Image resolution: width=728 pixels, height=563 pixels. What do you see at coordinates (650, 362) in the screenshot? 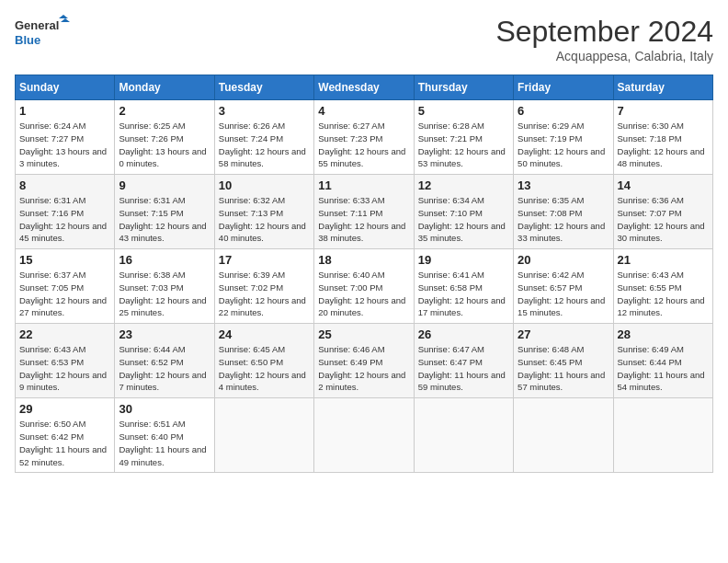
I see `sunset-label: Sunset: 6:44 PM` at bounding box center [650, 362].